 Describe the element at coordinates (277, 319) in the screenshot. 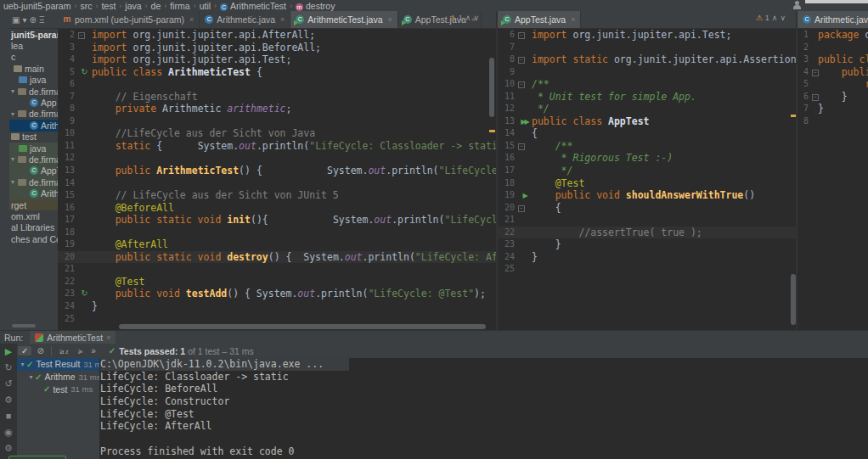

I see `code-line: 25` at that location.